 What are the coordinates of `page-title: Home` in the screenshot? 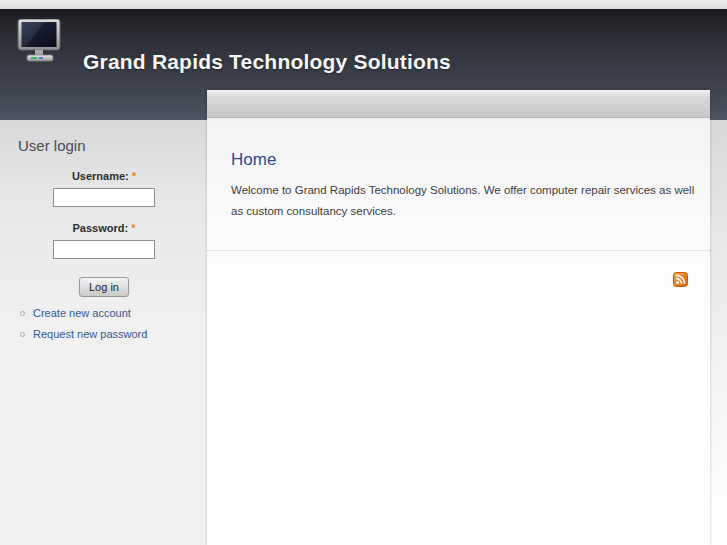 It's located at (458, 144).